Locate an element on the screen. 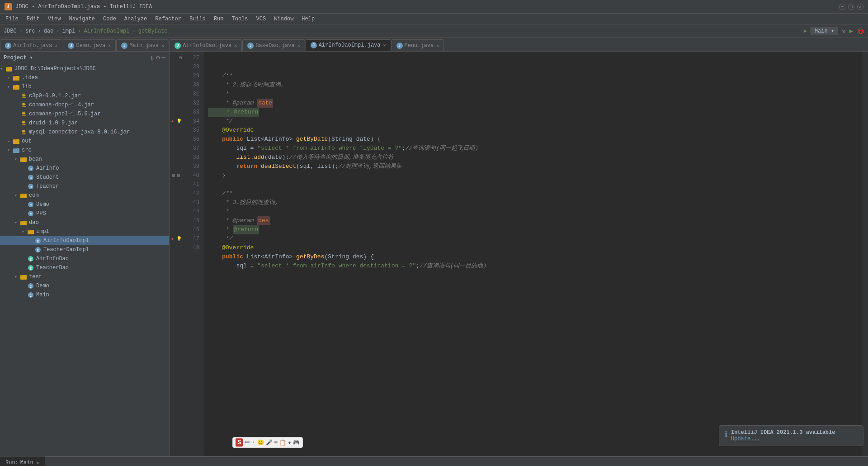 The image size is (868, 466). tab-close-airinfo-java: ✕ is located at coordinates (56, 46).